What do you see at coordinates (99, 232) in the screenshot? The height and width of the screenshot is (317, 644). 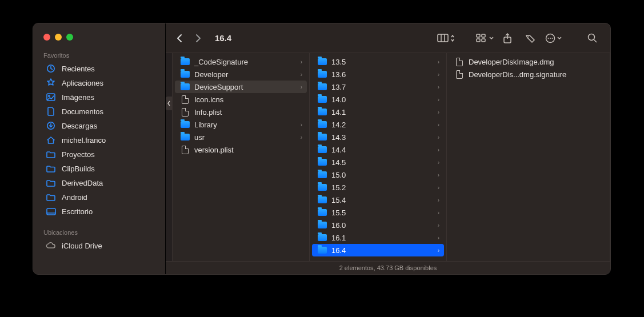 I see `sidebar-section-title: Ubicaciones` at bounding box center [99, 232].